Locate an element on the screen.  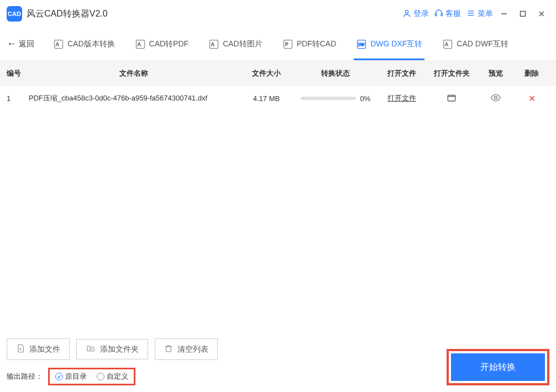
folder-add-icon is located at coordinates (91, 349).